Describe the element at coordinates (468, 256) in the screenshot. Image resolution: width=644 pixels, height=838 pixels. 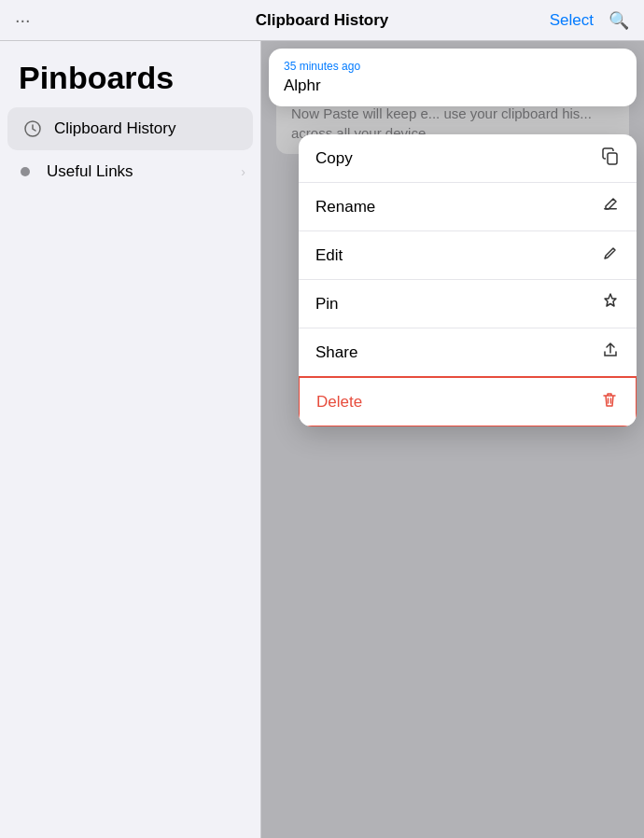
I see `menu-item-edit: Edit` at that location.